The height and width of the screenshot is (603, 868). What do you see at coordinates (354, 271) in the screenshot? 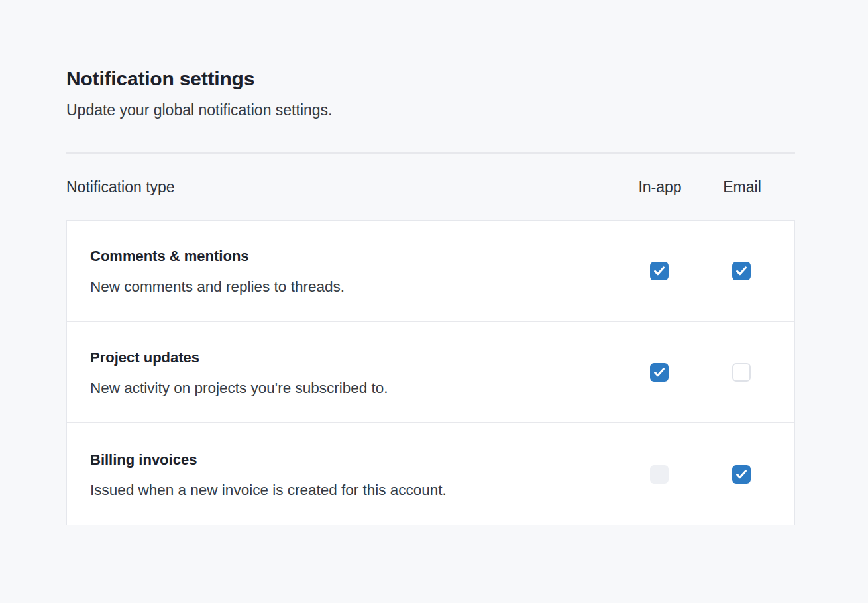
I see `row-text: Comments & mentions New comments and rep…` at bounding box center [354, 271].